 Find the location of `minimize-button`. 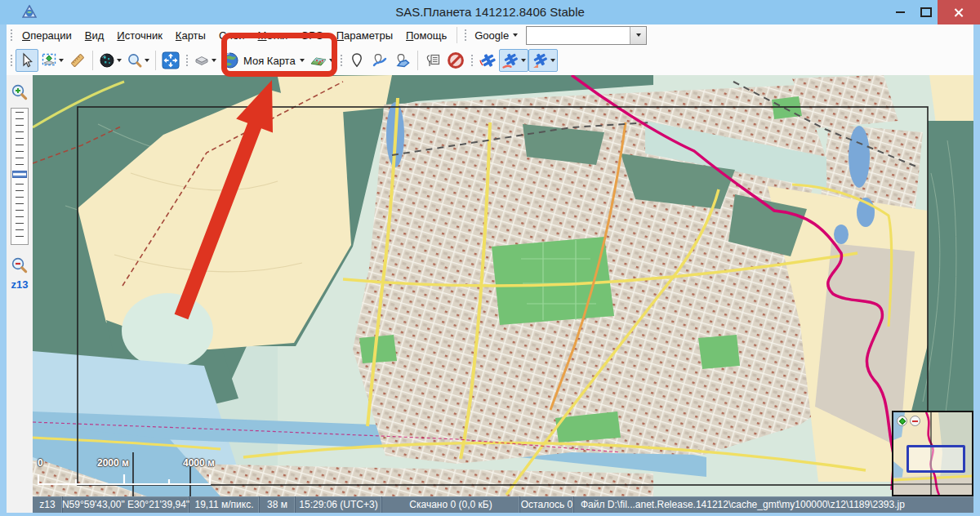

minimize-button is located at coordinates (900, 12).